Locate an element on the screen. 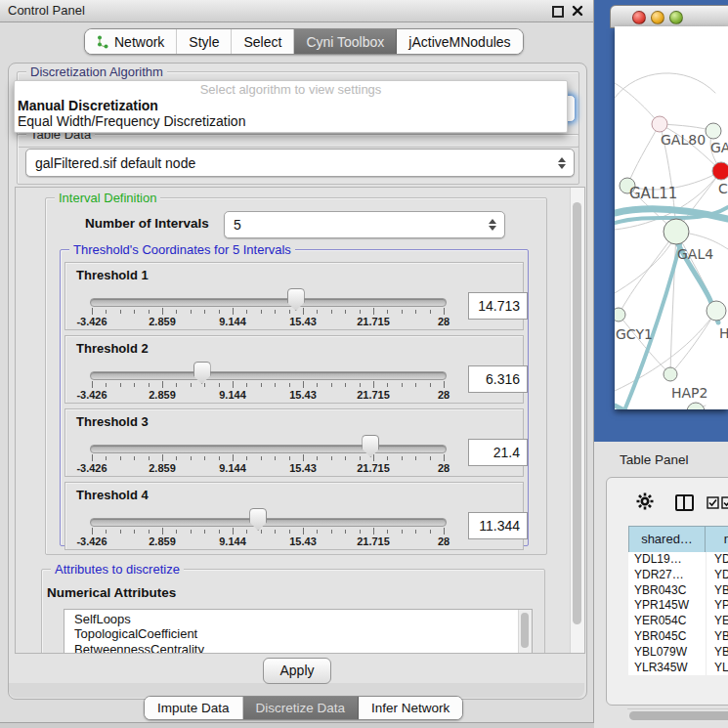 Image resolution: width=728 pixels, height=728 pixels. gear-icon is located at coordinates (645, 501).